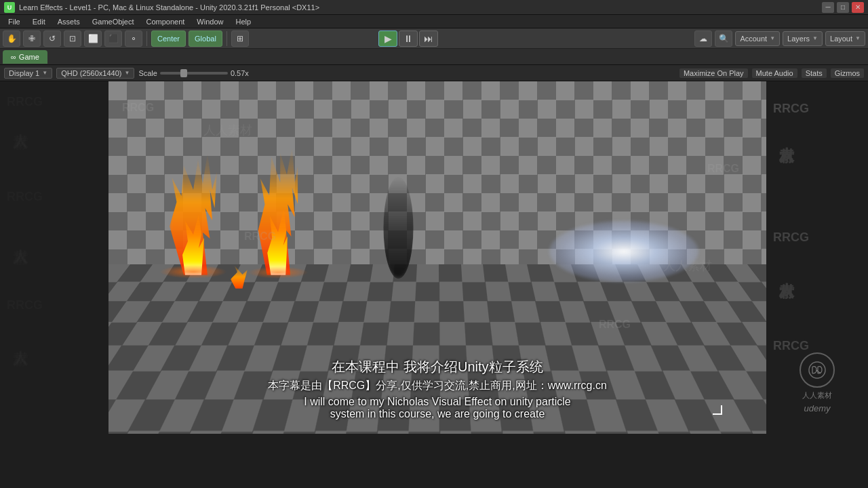 This screenshot has height=488, width=868. What do you see at coordinates (95, 73) in the screenshot?
I see `resolution-selector: QHD (2560x1440) ▼` at bounding box center [95, 73].